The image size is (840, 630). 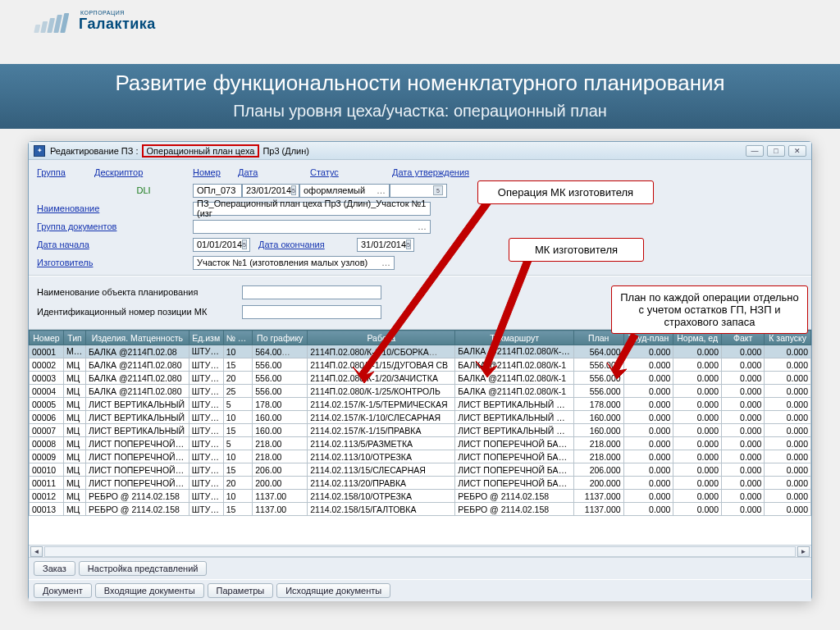 What do you see at coordinates (149, 591) in the screenshot?
I see `tab-incoming: Входящие документы` at bounding box center [149, 591].